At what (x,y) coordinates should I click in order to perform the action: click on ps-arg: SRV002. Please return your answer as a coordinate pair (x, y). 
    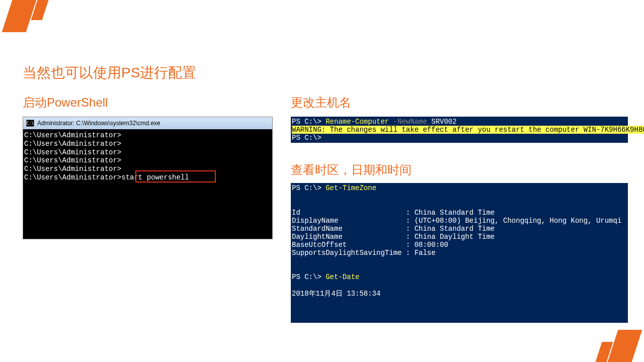
    Looking at the image, I should click on (444, 122).